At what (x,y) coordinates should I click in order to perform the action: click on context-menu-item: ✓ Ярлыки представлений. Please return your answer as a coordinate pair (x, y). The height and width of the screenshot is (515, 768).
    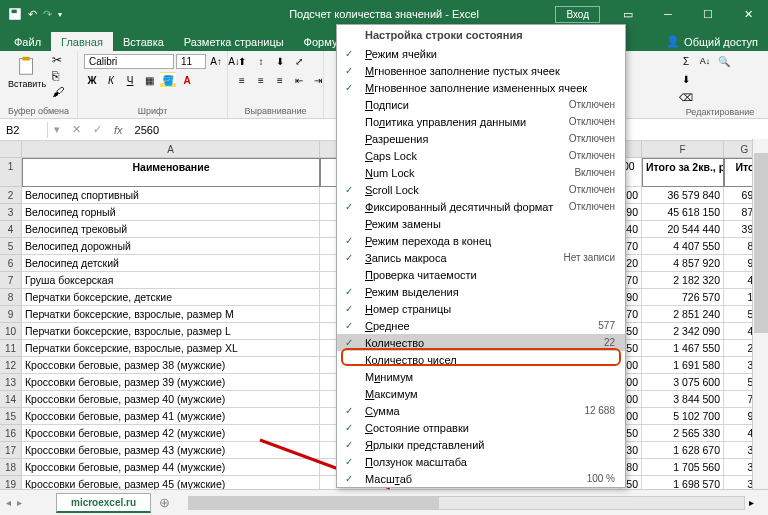
    Looking at the image, I should click on (481, 444).